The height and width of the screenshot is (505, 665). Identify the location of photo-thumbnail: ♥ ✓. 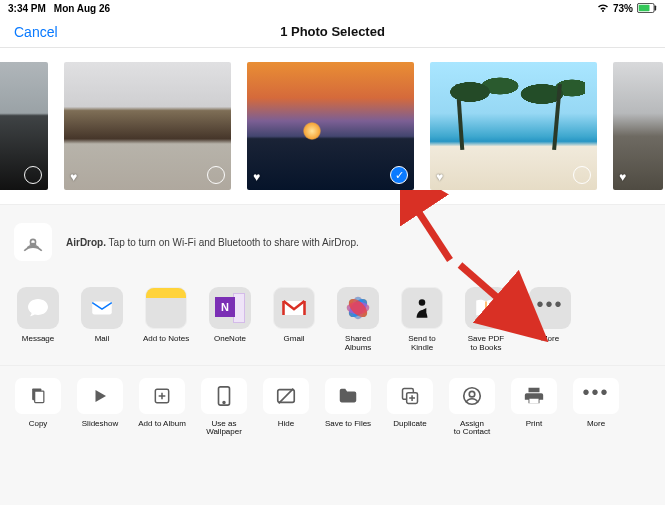
(330, 126).